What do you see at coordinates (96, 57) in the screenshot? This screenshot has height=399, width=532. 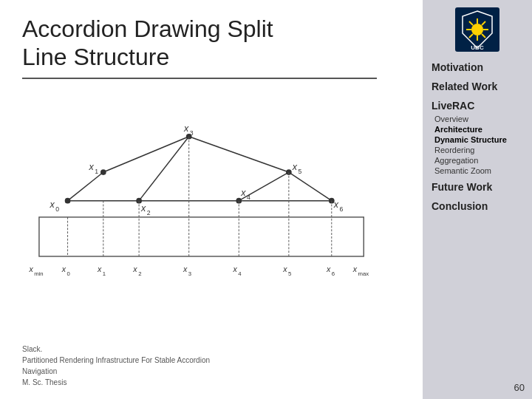 I see `title-line2: Line Structure` at bounding box center [96, 57].